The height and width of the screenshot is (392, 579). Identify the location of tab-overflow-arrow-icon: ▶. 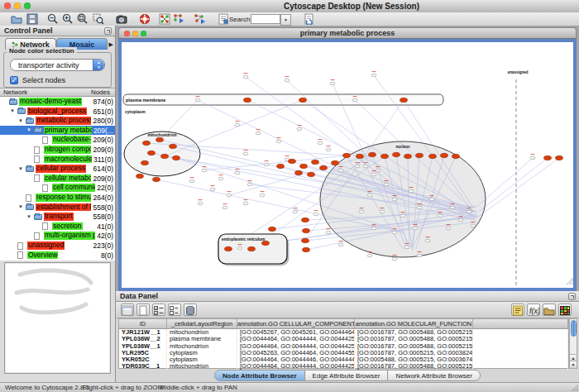
(111, 45).